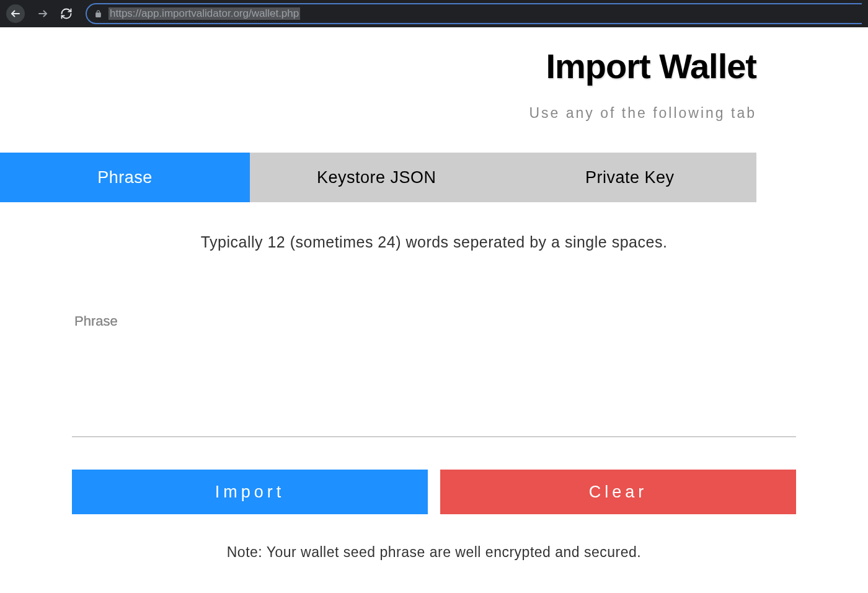 The height and width of the screenshot is (593, 868). Describe the element at coordinates (16, 14) in the screenshot. I see `back-button` at that location.